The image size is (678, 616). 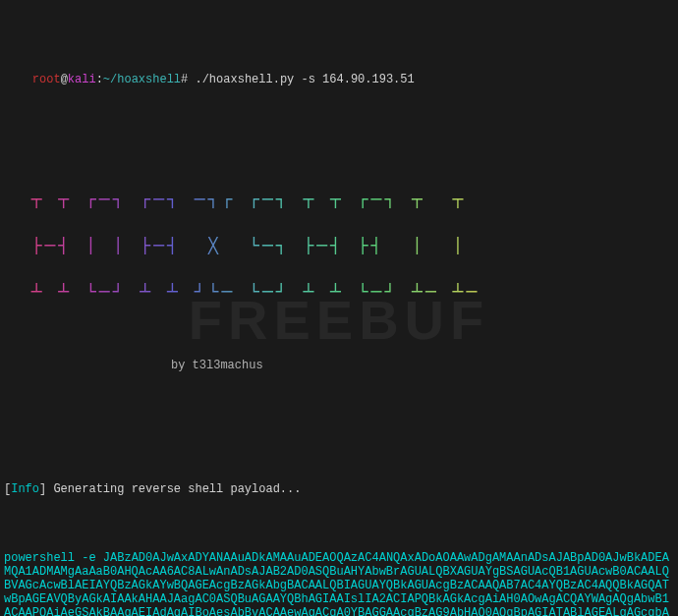 I want to click on prompt-host: kali, so click(x=83, y=80).